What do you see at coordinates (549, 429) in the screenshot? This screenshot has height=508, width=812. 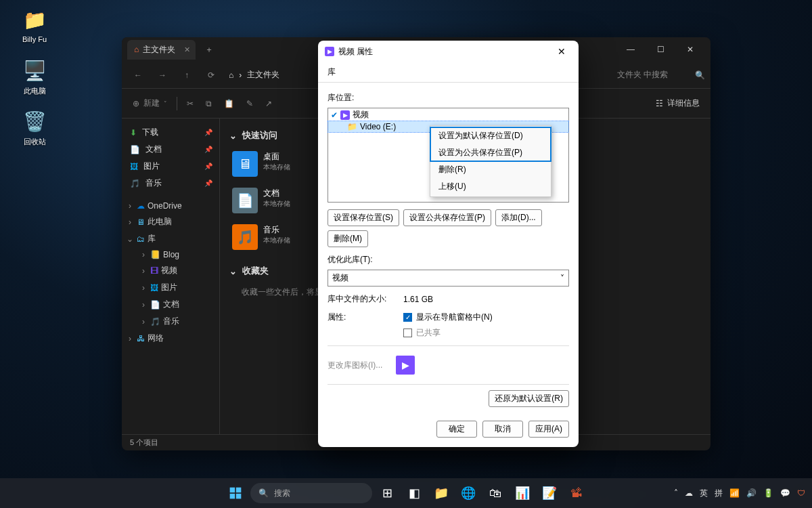 I see `apply-button: 应用(A)` at bounding box center [549, 429].